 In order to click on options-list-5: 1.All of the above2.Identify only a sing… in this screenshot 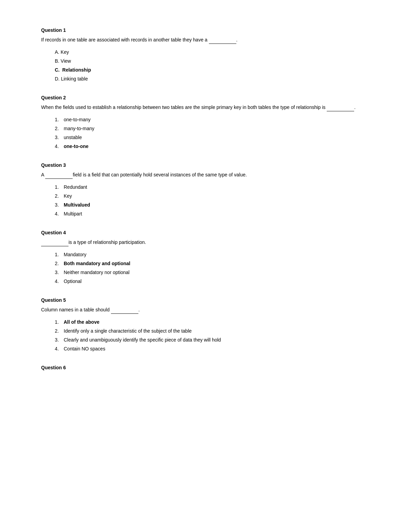, I will do `click(212, 336)`.